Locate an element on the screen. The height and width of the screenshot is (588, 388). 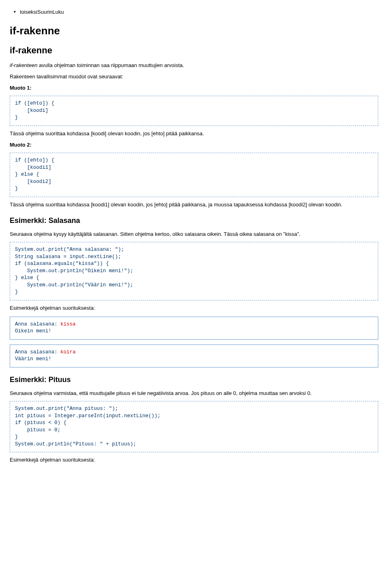
bullet-list: toiseksiSuurinLuku is located at coordinates (196, 12).